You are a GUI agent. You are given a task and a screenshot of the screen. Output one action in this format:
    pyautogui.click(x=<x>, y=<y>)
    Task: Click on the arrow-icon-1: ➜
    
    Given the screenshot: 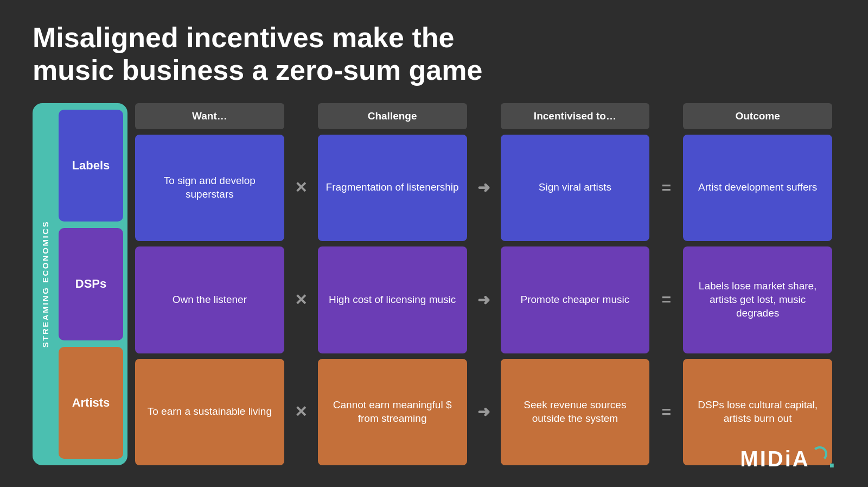 What is the action you would take?
    pyautogui.click(x=484, y=188)
    